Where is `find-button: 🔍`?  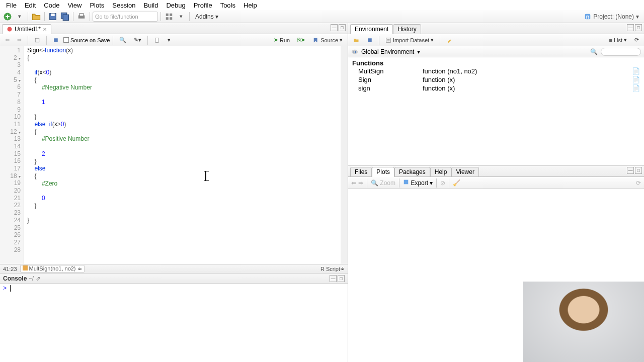
find-button: 🔍 is located at coordinates (123, 40).